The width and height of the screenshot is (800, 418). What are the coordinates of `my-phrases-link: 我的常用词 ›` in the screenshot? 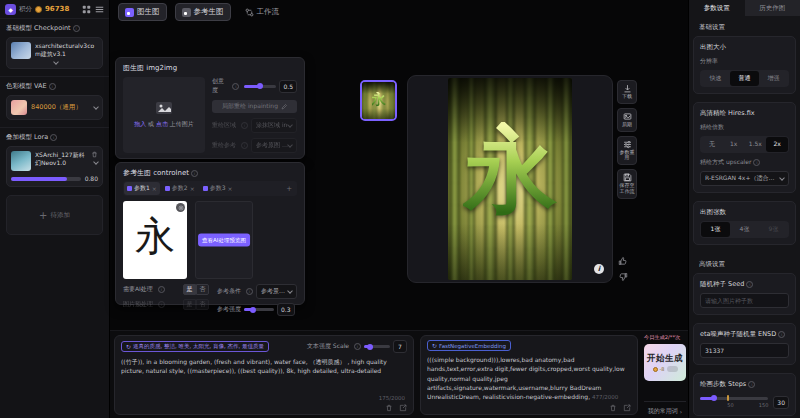 It's located at (665, 408).